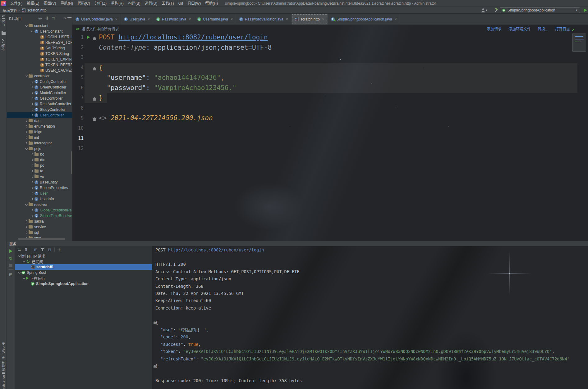 This screenshot has width=588, height=389. What do you see at coordinates (3, 21) in the screenshot?
I see `stripe-button-项目: 项目` at bounding box center [3, 21].